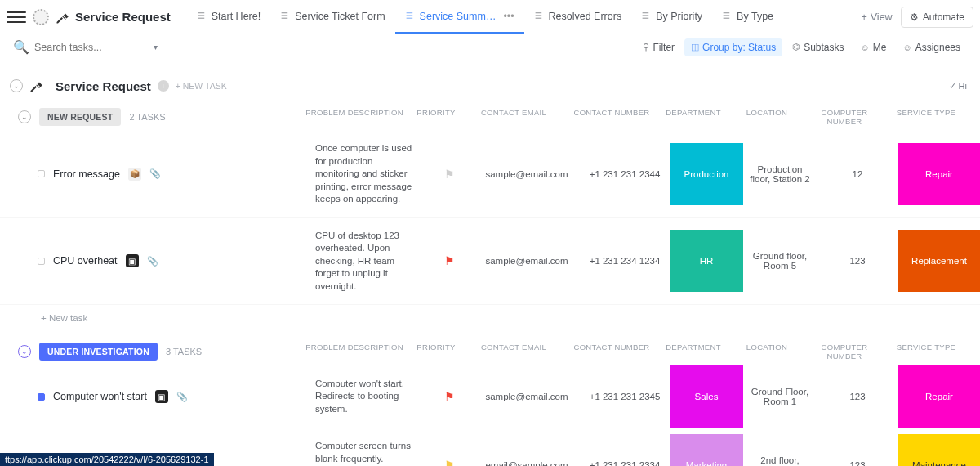  Describe the element at coordinates (132, 261) in the screenshot. I see `terminal-icon: ▣` at that location.